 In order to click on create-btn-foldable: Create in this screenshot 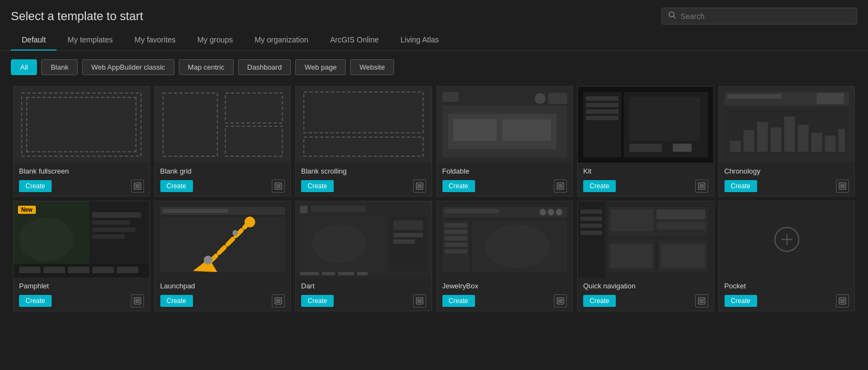, I will do `click(459, 186)`.